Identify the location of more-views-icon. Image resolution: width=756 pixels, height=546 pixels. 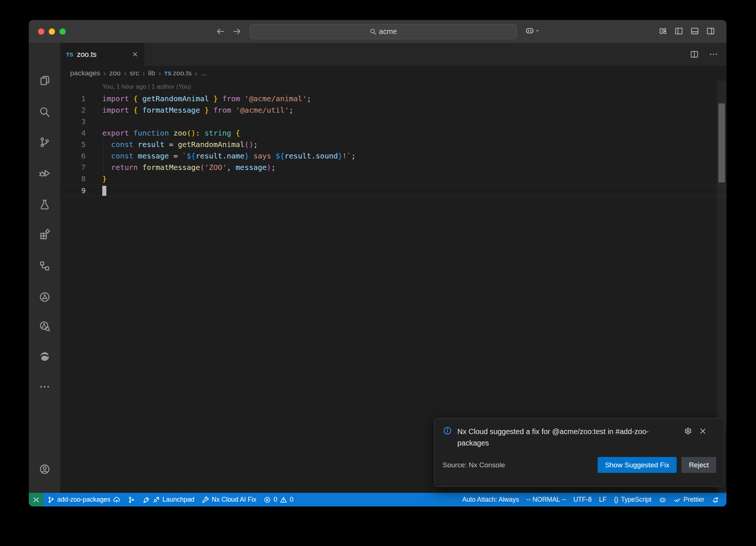
(45, 387).